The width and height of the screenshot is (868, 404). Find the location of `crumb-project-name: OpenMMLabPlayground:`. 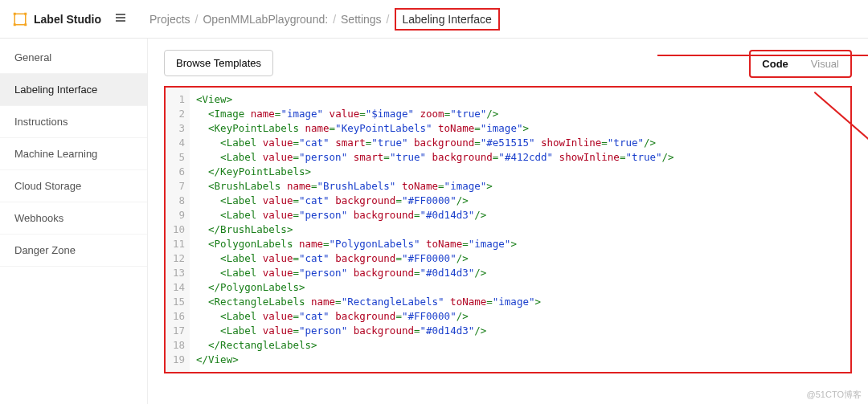

crumb-project-name: OpenMMLabPlayground: is located at coordinates (265, 19).